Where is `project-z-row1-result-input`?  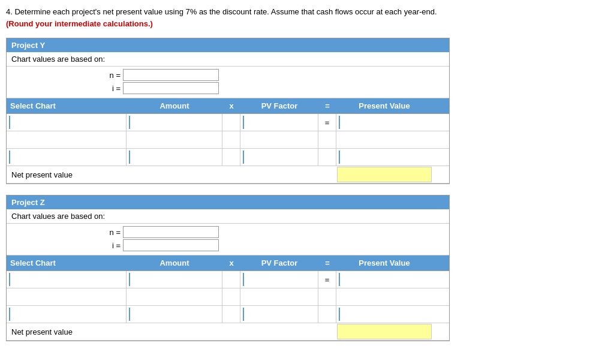 project-z-row1-result-input is located at coordinates (384, 279).